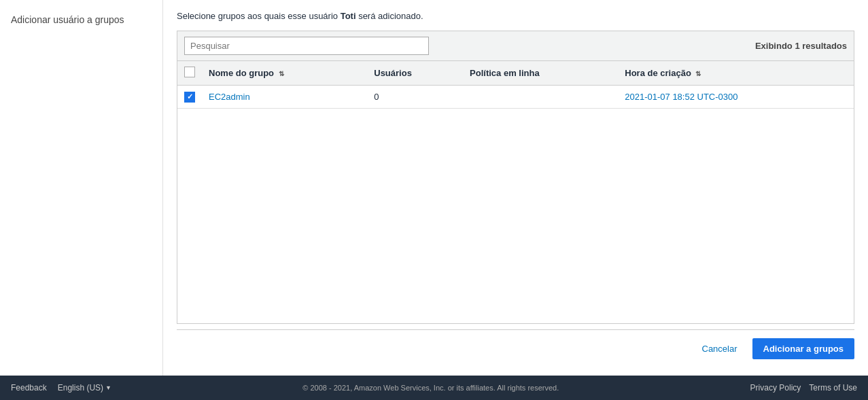 The width and height of the screenshot is (868, 400). What do you see at coordinates (803, 349) in the screenshot?
I see `add-to-groups-button: Adicionar a grupos` at bounding box center [803, 349].